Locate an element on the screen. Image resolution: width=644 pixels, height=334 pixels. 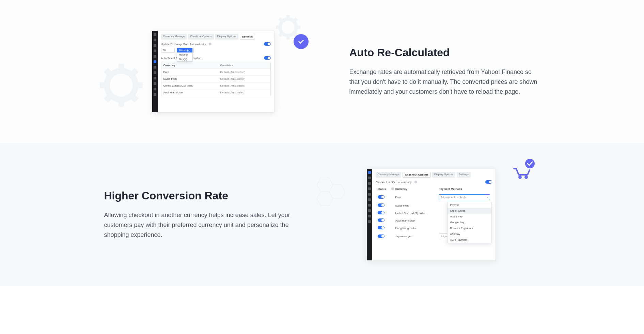
mock-tab: Settings is located at coordinates (464, 174).